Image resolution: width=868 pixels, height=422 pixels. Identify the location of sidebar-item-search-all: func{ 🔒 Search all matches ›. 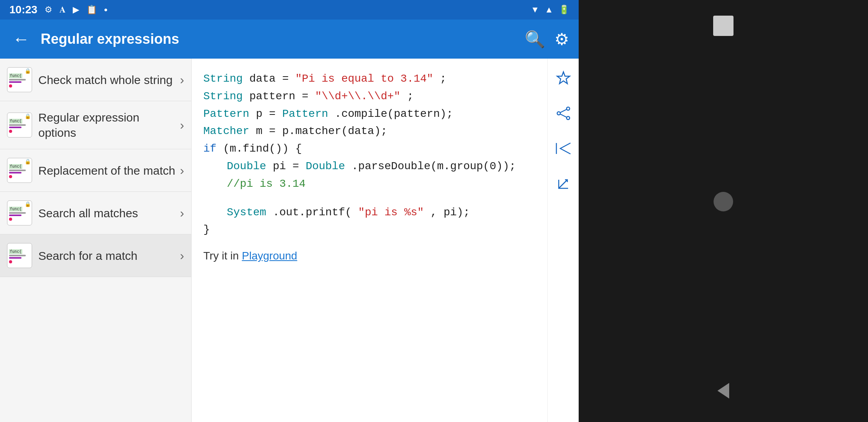
(95, 213).